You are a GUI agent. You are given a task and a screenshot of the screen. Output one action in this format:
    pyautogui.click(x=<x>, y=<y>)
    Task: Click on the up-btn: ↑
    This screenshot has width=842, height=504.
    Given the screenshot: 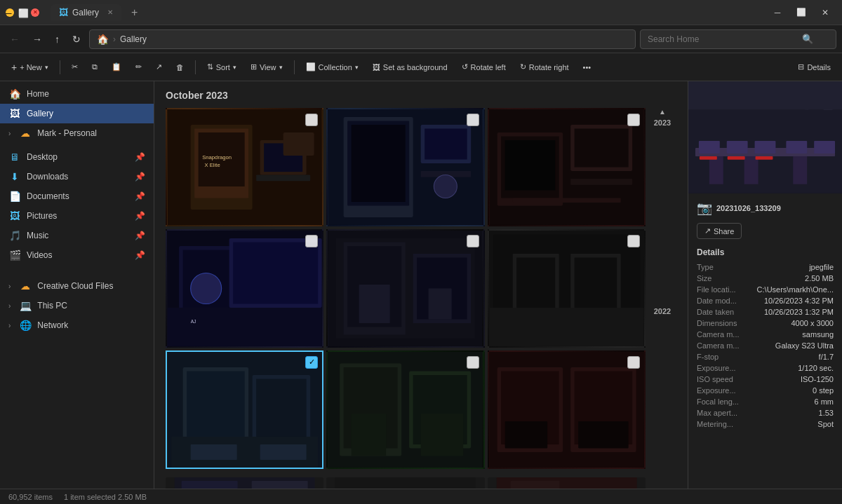 What is the action you would take?
    pyautogui.click(x=58, y=39)
    